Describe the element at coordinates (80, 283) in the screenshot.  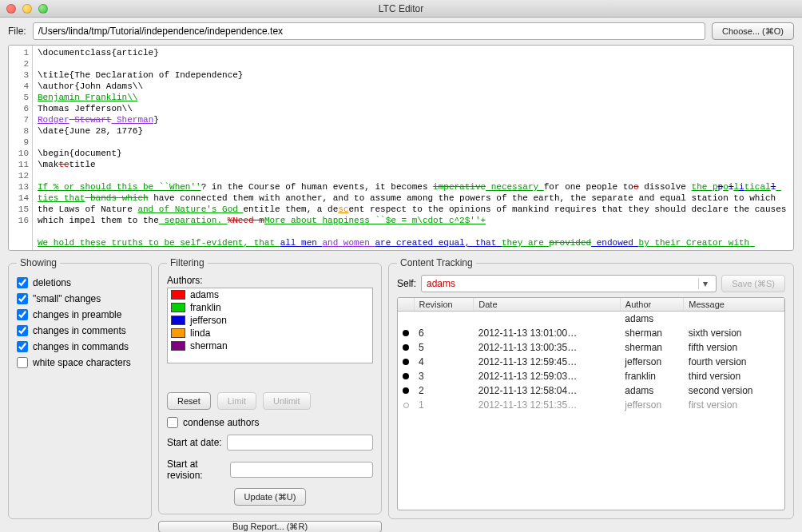
I see `showing-item: deletions` at that location.